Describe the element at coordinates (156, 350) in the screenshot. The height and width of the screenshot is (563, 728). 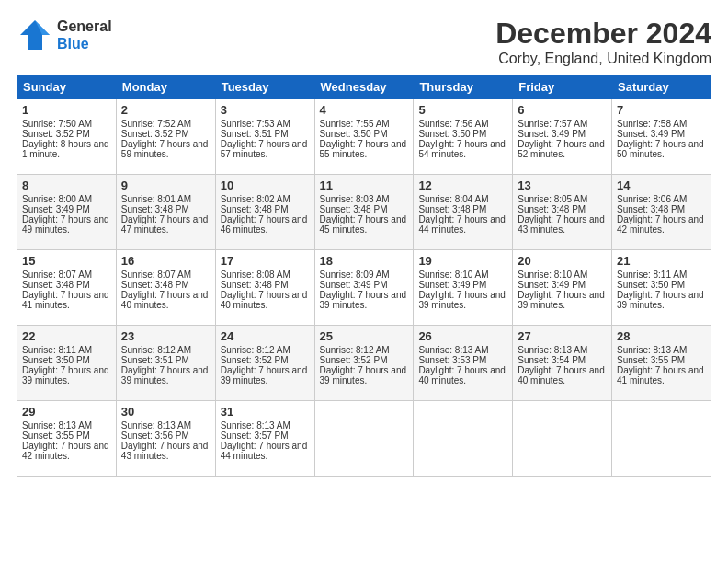
I see `sunrise-text: Sunrise: 8:12 AM` at that location.